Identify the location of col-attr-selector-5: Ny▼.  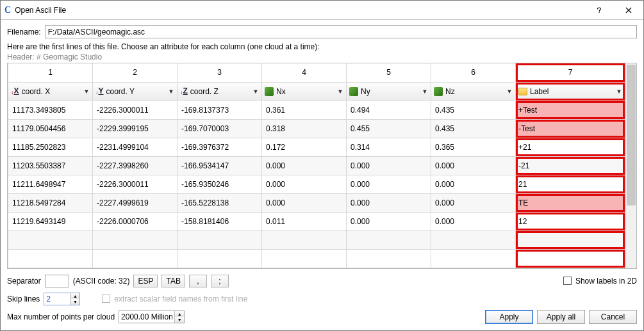
(388, 91).